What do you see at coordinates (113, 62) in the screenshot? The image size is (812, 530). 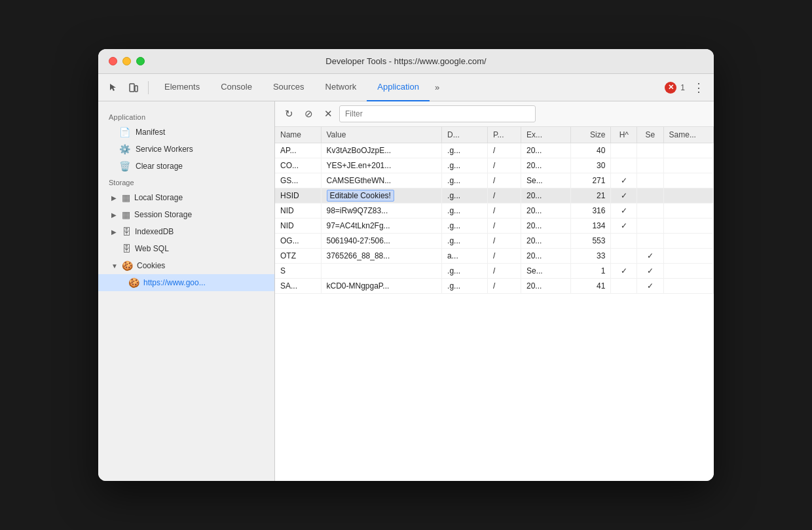 I see `close-button` at bounding box center [113, 62].